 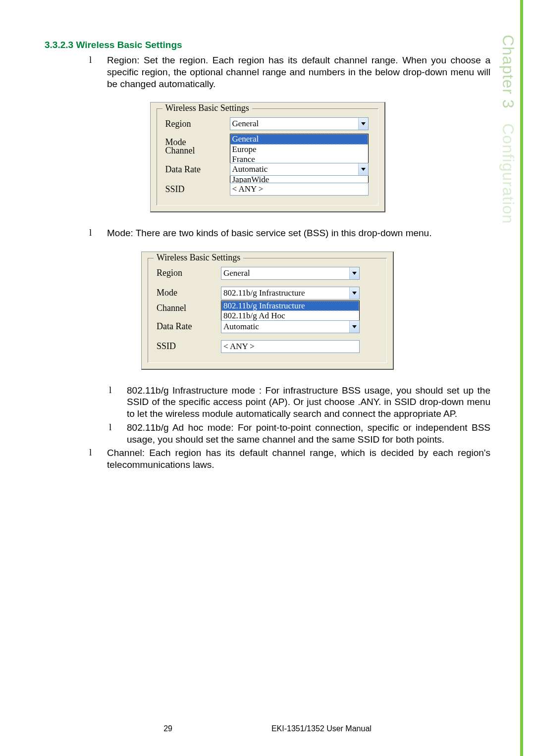 What do you see at coordinates (198, 169) in the screenshot?
I see `label-datarate: Data Rate` at bounding box center [198, 169].